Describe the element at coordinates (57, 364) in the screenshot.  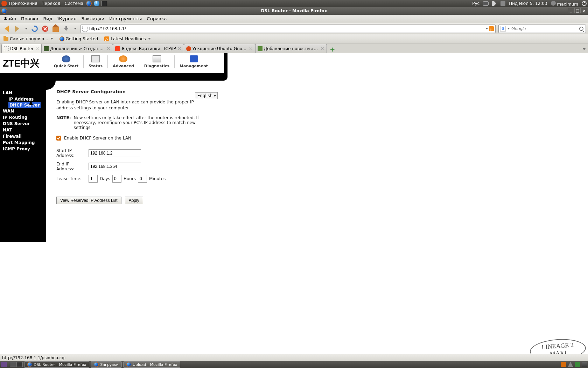
I see `task-firefox-router: DSL Router - Mozilla Firefox` at that location.